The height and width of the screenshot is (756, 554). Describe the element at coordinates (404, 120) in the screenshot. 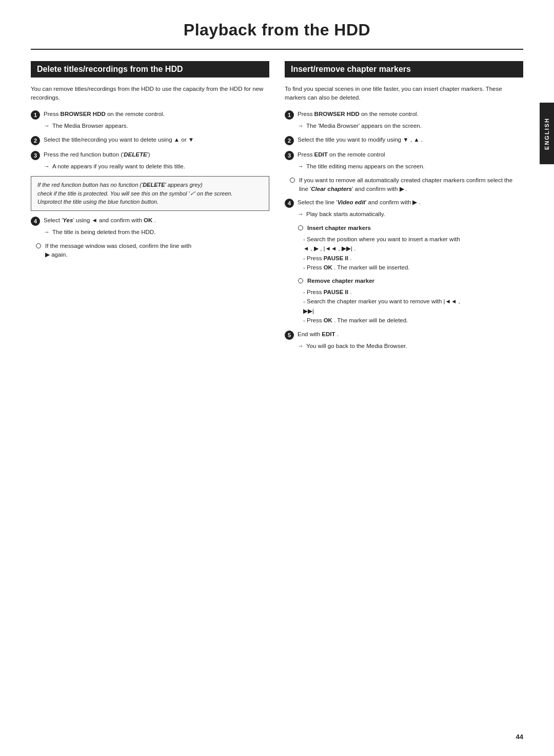

I see `right-step-1: 1 Press BROWSER HDD on the remote contro…` at that location.